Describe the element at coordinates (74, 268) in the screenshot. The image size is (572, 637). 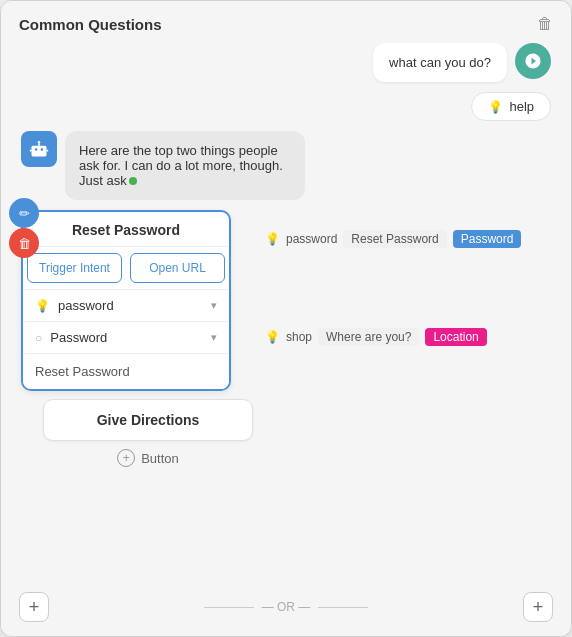
I see `trigger-intent-tab: Trigger Intent` at that location.